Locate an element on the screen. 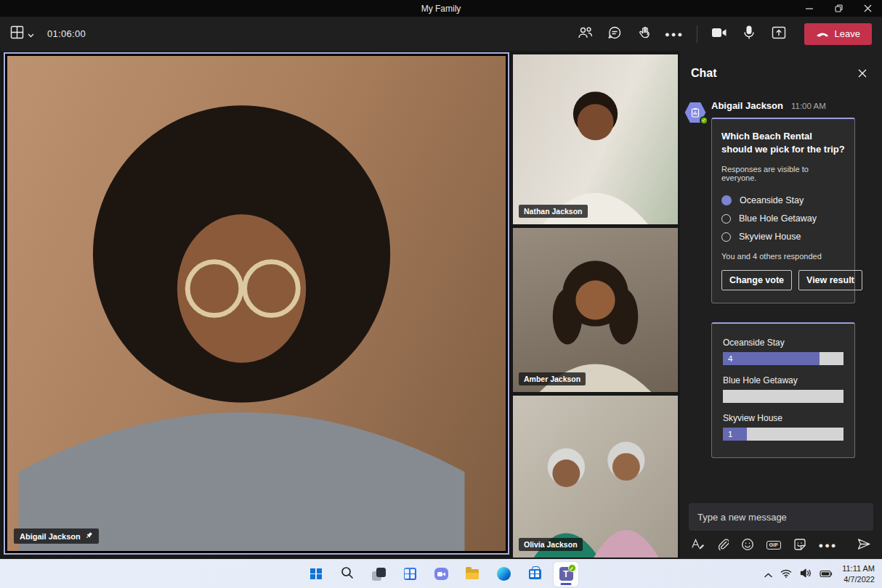 The height and width of the screenshot is (588, 882). edge-button is located at coordinates (503, 574).